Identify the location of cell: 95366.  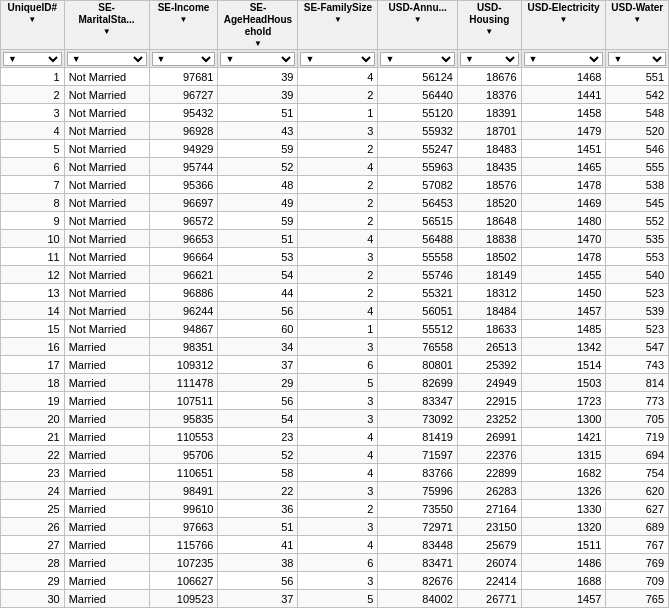
(184, 185).